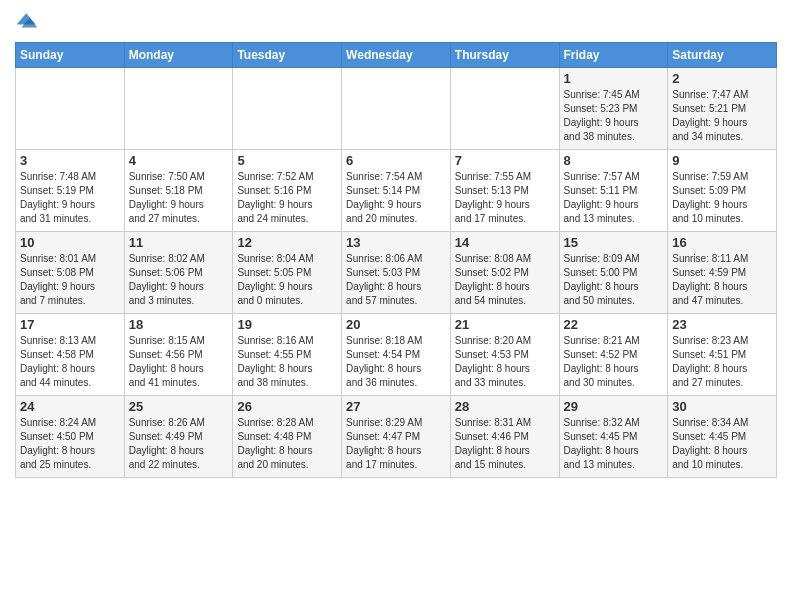 This screenshot has width=792, height=612. Describe the element at coordinates (287, 242) in the screenshot. I see `day-number: 12` at that location.